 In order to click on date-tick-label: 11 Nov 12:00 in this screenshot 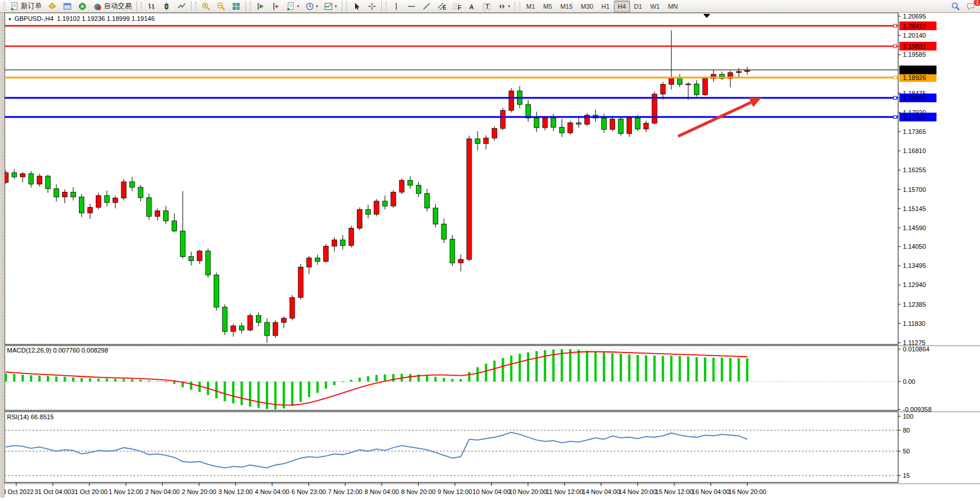, I will do `click(565, 492)`.